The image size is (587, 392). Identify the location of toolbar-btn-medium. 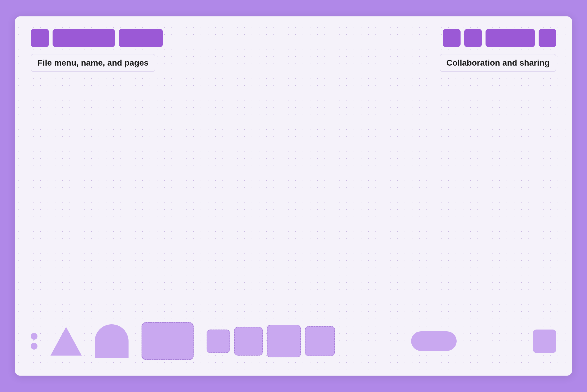
(141, 38).